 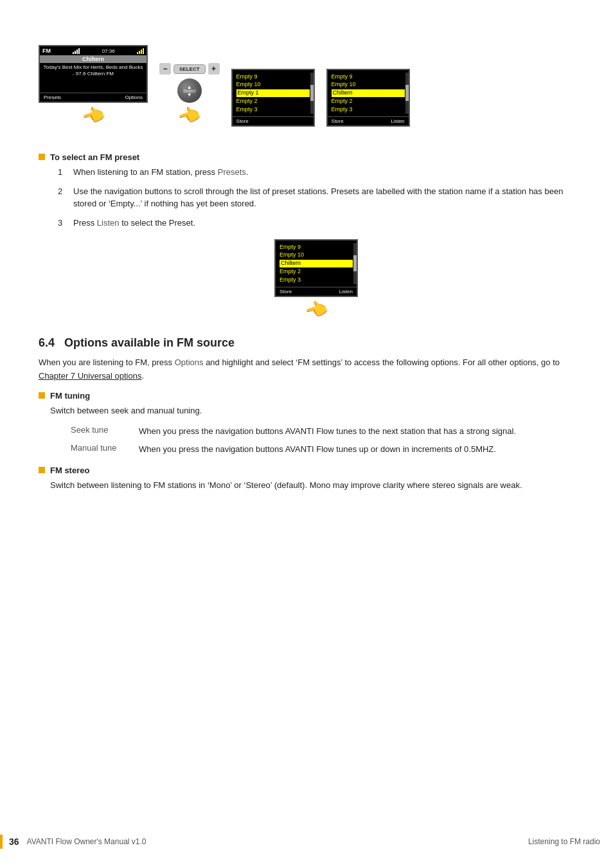 I want to click on step-2: 2 Use the navigation buttons to scroll t…, so click(x=316, y=198).